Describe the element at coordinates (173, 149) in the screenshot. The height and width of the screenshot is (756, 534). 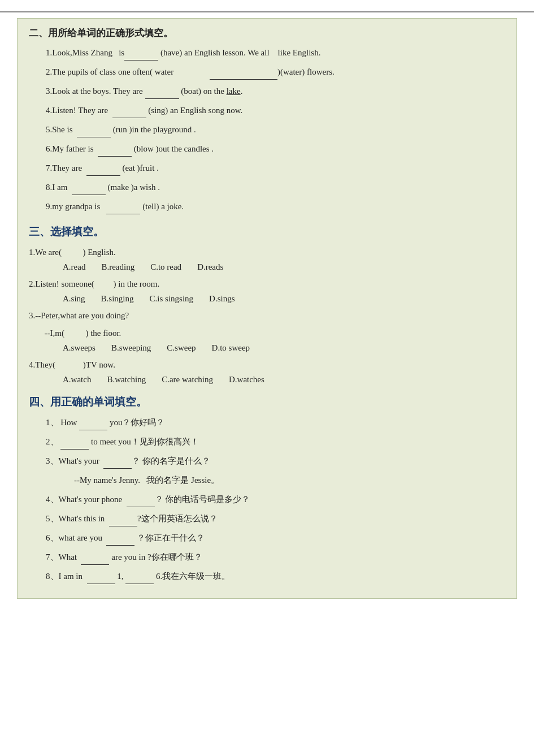
I see `q2-6-after: (blow )out the candles .` at that location.